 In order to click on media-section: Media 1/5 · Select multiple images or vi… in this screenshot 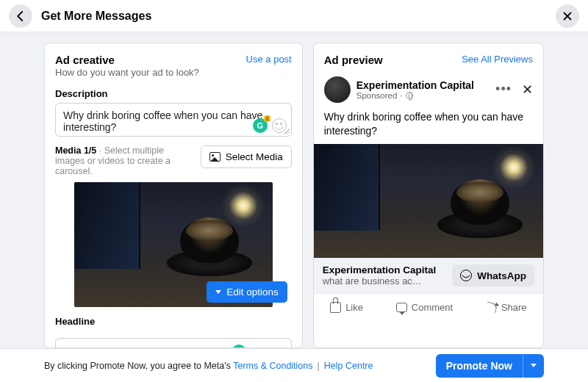, I will do `click(173, 159)`.